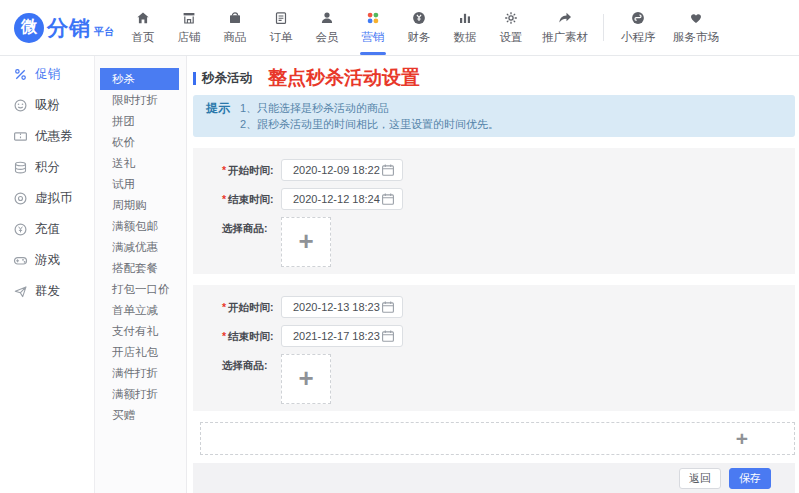 The height and width of the screenshot is (493, 799). What do you see at coordinates (494, 116) in the screenshot?
I see `tip-box: 提示 1、只能选择是秒杀活动的商品 2、跟秒杀活动里的时间相比，这里设置的时间优…` at bounding box center [494, 116].